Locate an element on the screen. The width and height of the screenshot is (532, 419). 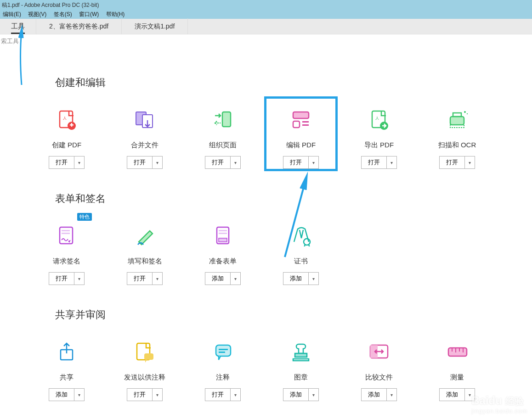
tool-compare: 比较文件添加▾ is located at coordinates (379, 366).